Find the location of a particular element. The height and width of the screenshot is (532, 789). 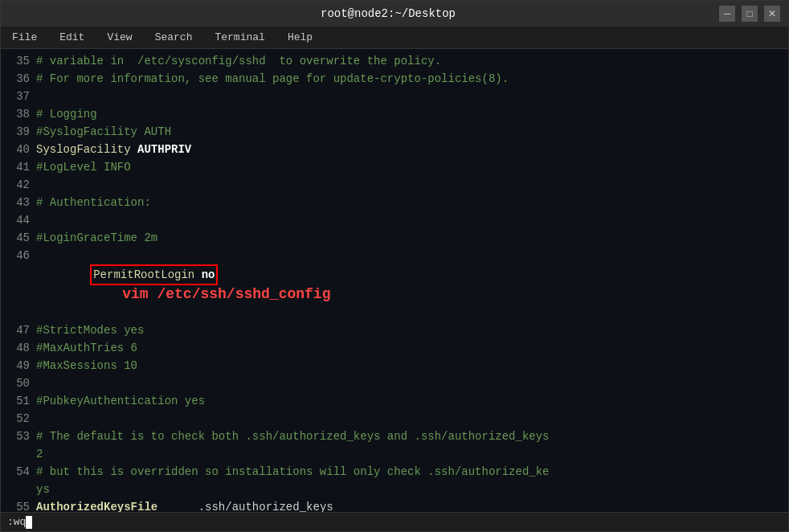

vim-annotation: vim /etc/ssh/sshd_config is located at coordinates (227, 294).